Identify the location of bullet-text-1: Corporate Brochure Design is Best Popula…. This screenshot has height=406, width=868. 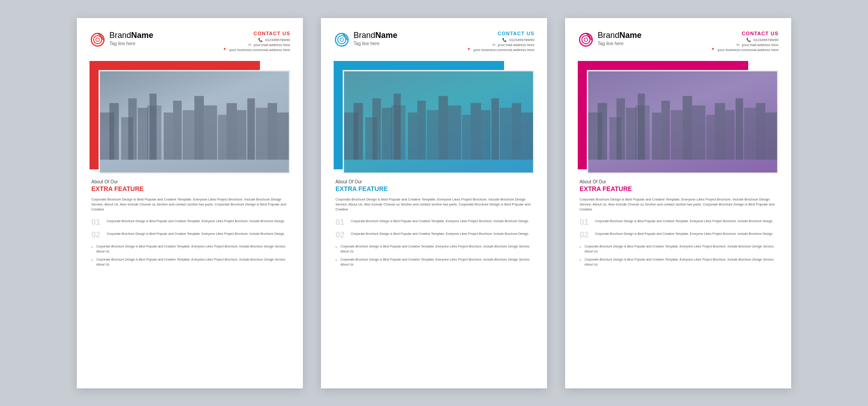
(437, 249).